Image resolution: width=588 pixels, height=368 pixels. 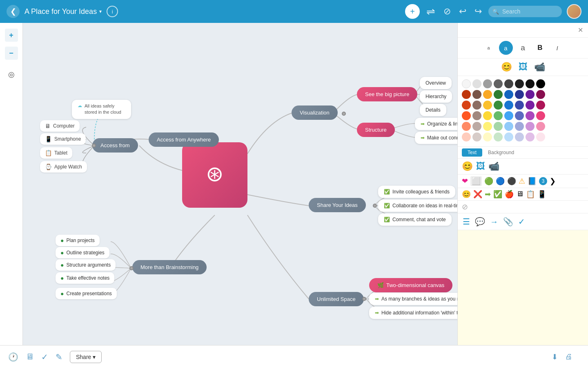 I want to click on close-panel-button: ✕, so click(x=581, y=30).